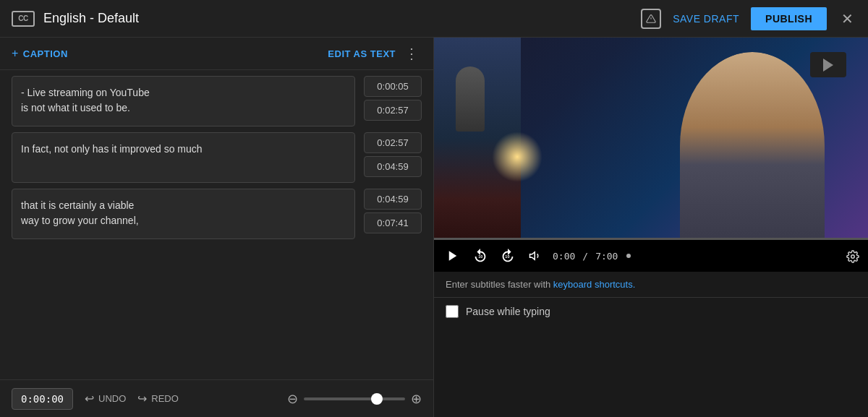 This screenshot has height=417, width=868. I want to click on header-right: SAVE DRAFT PUBLISH ✕, so click(749, 19).